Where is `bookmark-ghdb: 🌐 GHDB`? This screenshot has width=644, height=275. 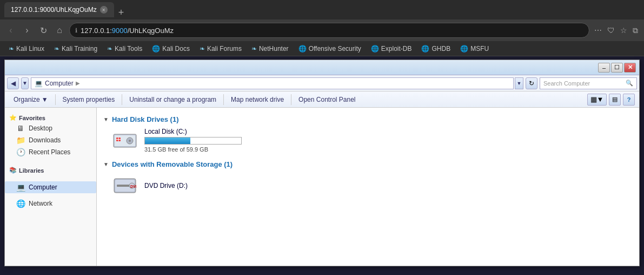 bookmark-ghdb: 🌐 GHDB is located at coordinates (436, 49).